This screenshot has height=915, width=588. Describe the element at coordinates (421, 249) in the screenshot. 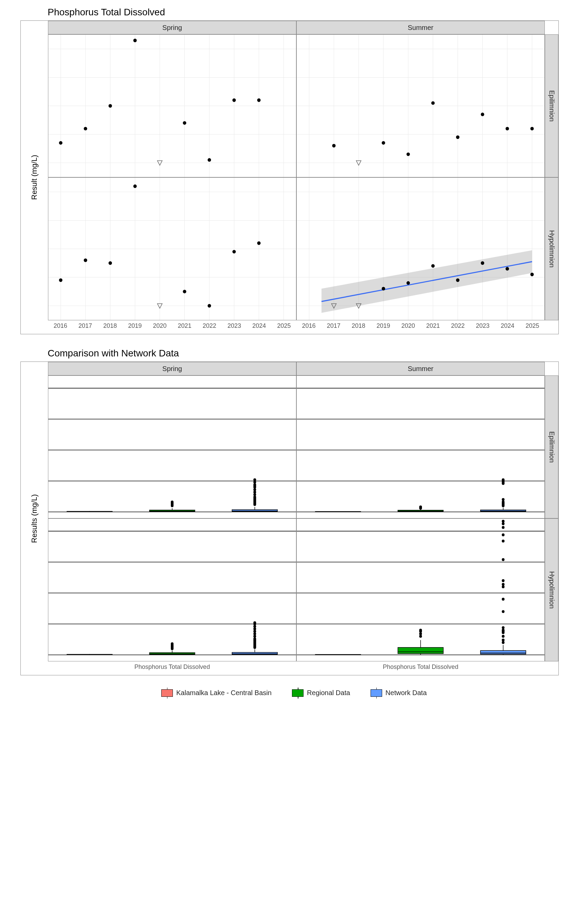

I see `panel-summer-hypolimnion` at that location.